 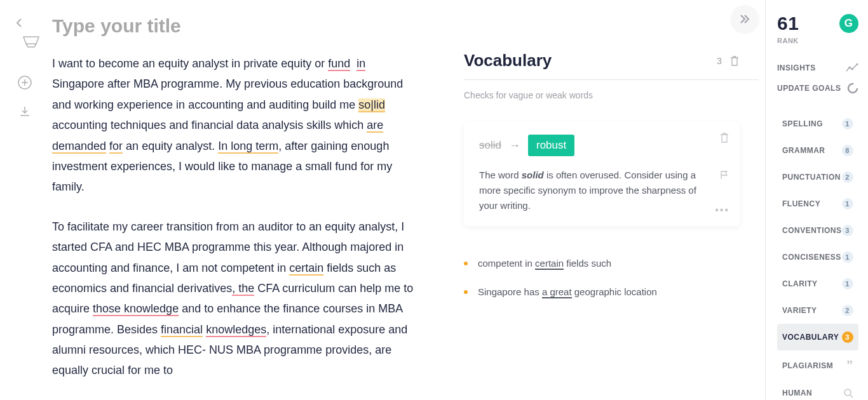 What do you see at coordinates (724, 175) in the screenshot?
I see `card-flag-icon` at bounding box center [724, 175].